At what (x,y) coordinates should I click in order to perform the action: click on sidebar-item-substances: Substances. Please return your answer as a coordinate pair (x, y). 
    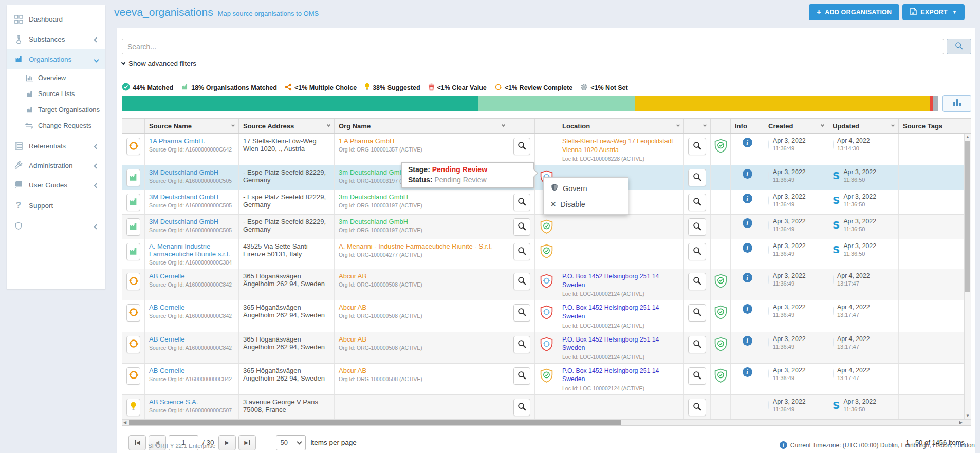
    Looking at the image, I should click on (56, 39).